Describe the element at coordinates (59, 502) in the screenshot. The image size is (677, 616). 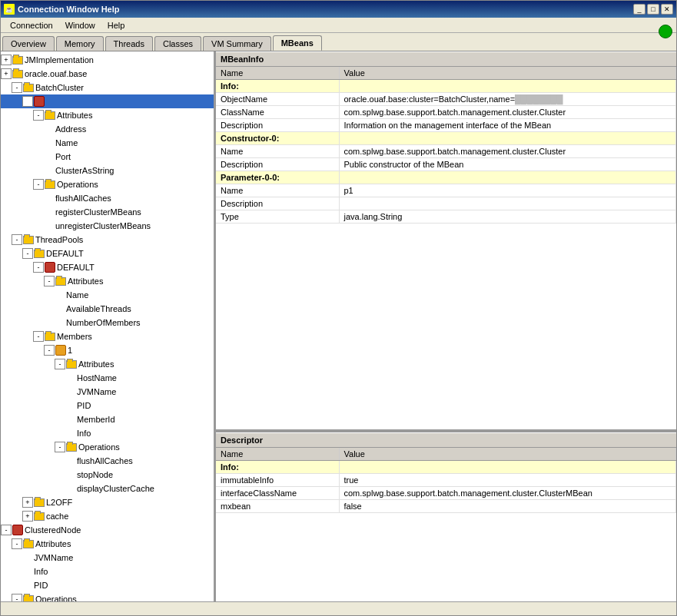
I see `tree-label: L2OFF` at that location.